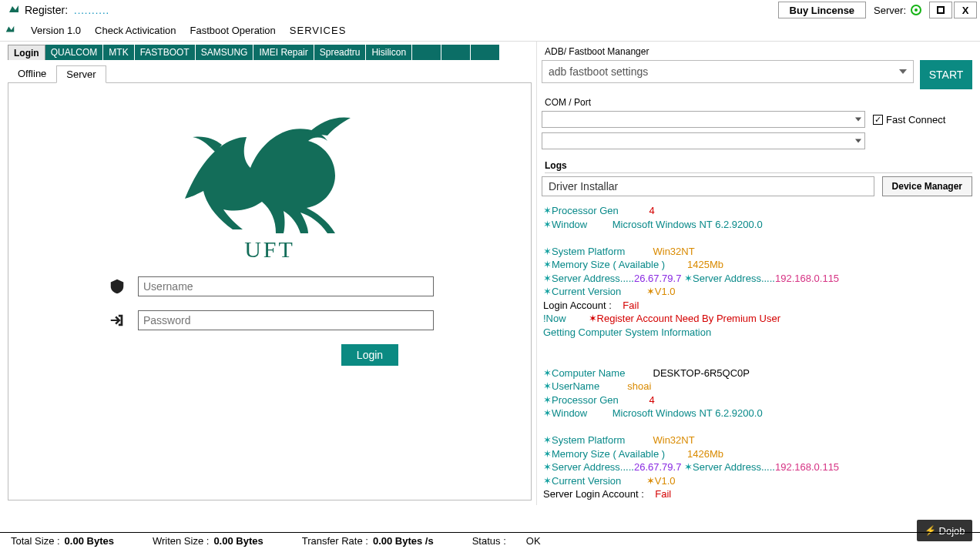 The image size is (980, 549). I want to click on footer-wrap: Total Size :0.00 Bytes Writen Size :0.00…, so click(490, 541).